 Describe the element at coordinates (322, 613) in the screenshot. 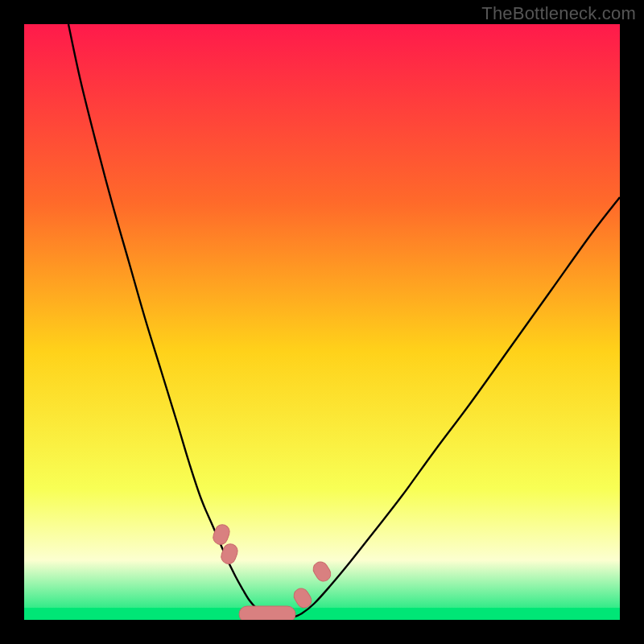

I see `green-baseline-band` at that location.